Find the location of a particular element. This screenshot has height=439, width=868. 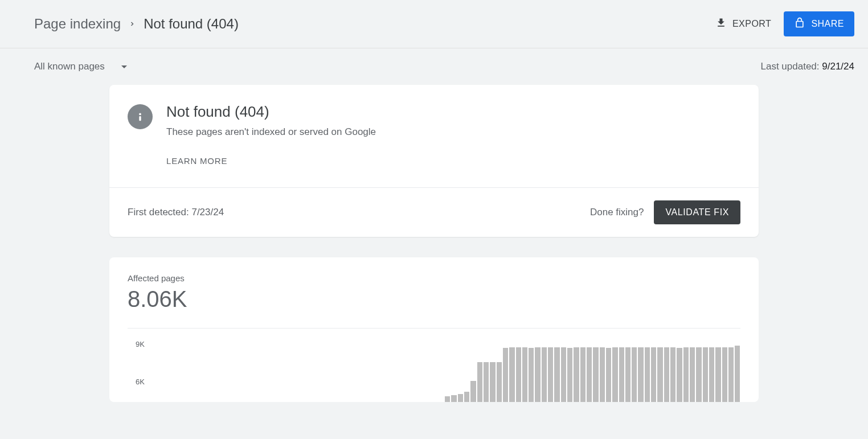

issue-title: Not found (404) is located at coordinates (271, 112).